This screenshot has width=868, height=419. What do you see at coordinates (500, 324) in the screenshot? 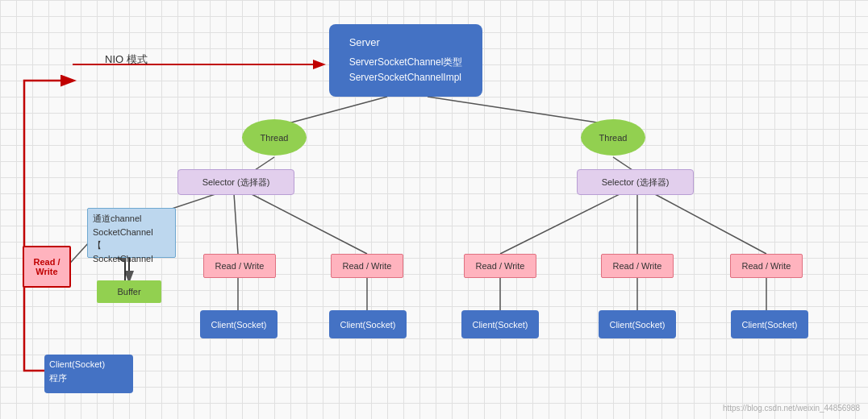
I see `client-box-3: Client(Socket)` at bounding box center [500, 324].